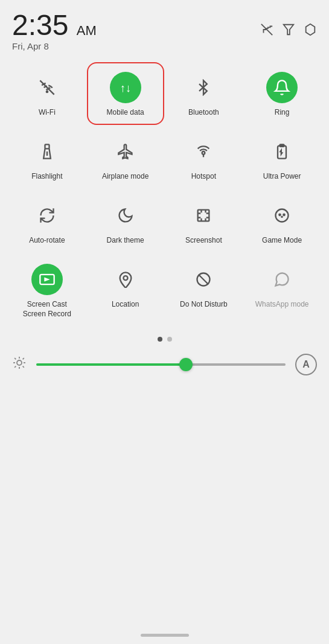 This screenshot has width=329, height=644. I want to click on mobile-data-icon-wrap: ↑↓, so click(126, 88).